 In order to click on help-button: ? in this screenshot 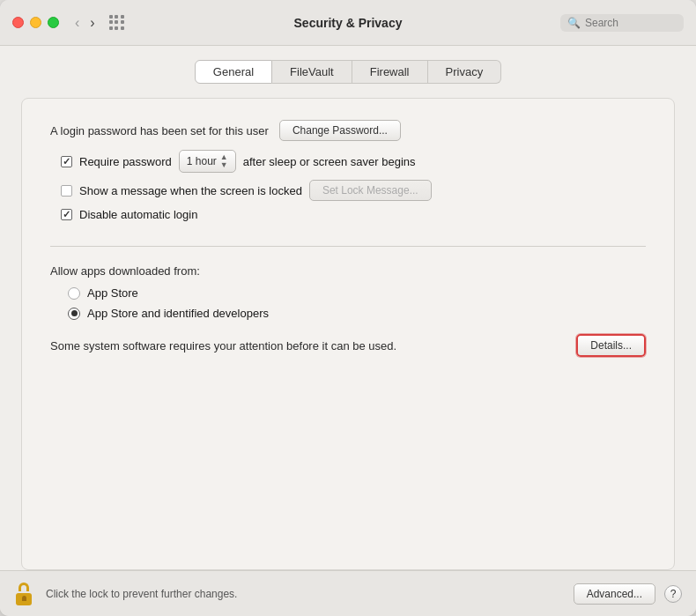, I will do `click(673, 594)`.